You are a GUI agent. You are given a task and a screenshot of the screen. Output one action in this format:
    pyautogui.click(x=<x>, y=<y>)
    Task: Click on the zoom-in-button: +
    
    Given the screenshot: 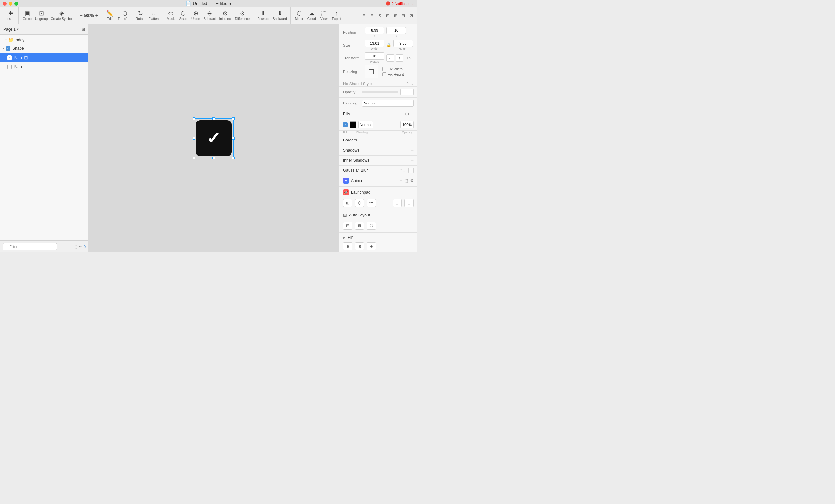 What is the action you would take?
    pyautogui.click(x=97, y=16)
    